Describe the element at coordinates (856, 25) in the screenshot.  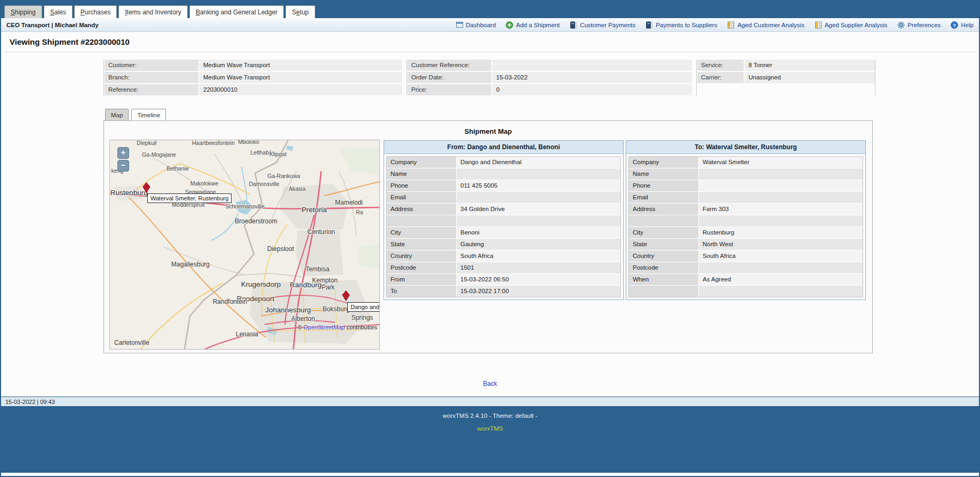
I see `toolbar-label: Aged Supplier Analysis` at that location.